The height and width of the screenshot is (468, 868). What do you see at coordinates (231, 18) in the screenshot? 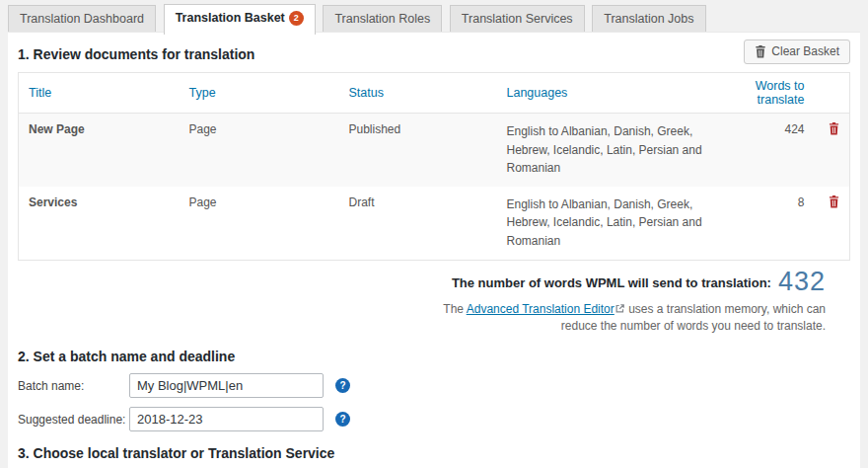
I see `tab-translation-basket-label: Translation Basket` at bounding box center [231, 18].